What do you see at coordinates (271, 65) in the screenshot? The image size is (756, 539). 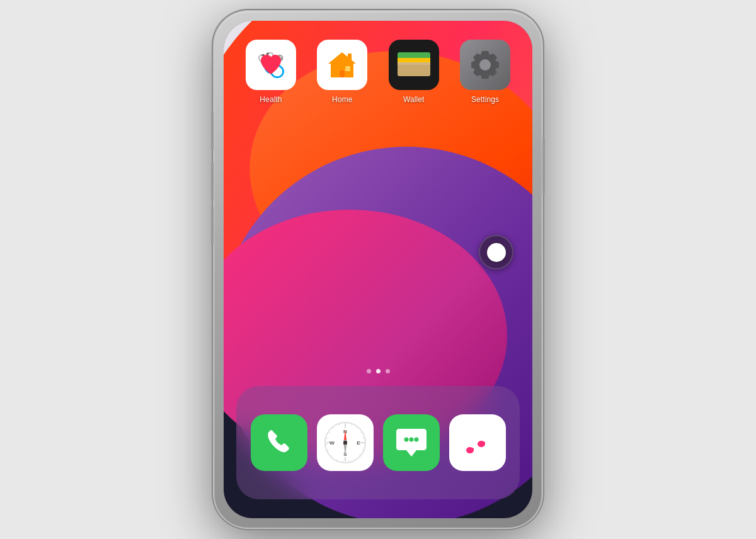 I see `health-heart-svg` at bounding box center [271, 65].